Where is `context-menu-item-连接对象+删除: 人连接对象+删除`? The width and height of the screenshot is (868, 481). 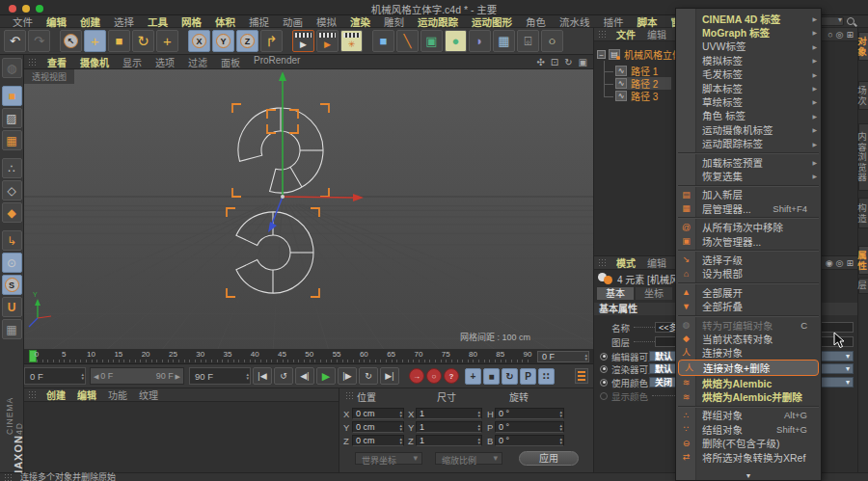
context-menu-item-连接对象+删除: 人连接对象+删除 is located at coordinates (748, 368).